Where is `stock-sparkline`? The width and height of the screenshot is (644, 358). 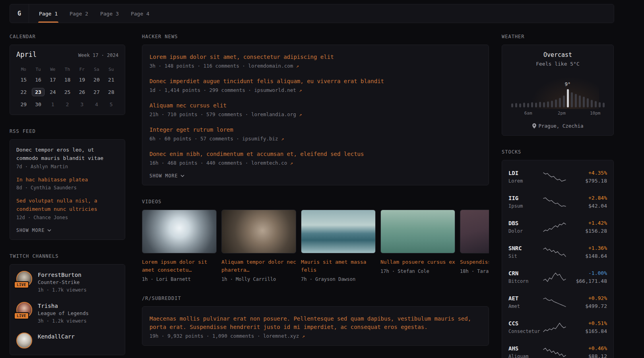 stock-sparkline is located at coordinates (555, 202).